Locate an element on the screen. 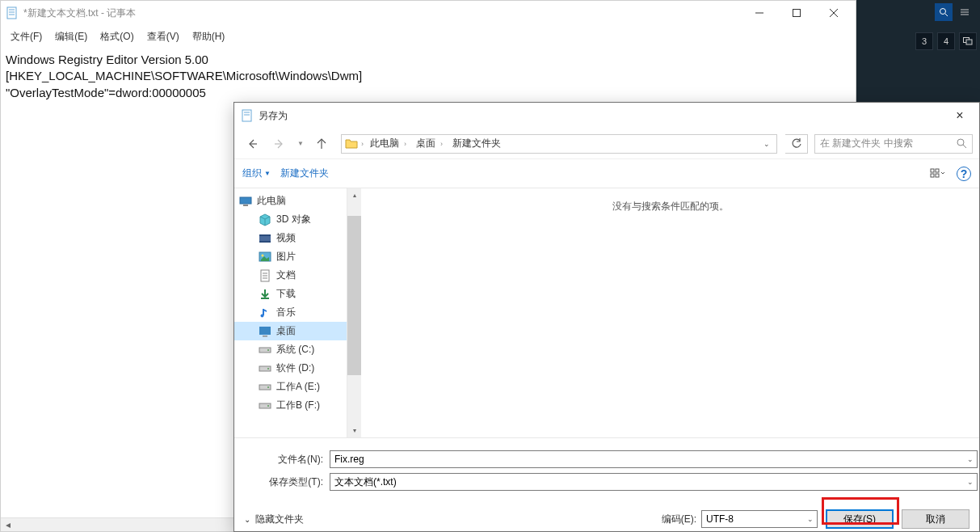  desktop-icon is located at coordinates (265, 331).